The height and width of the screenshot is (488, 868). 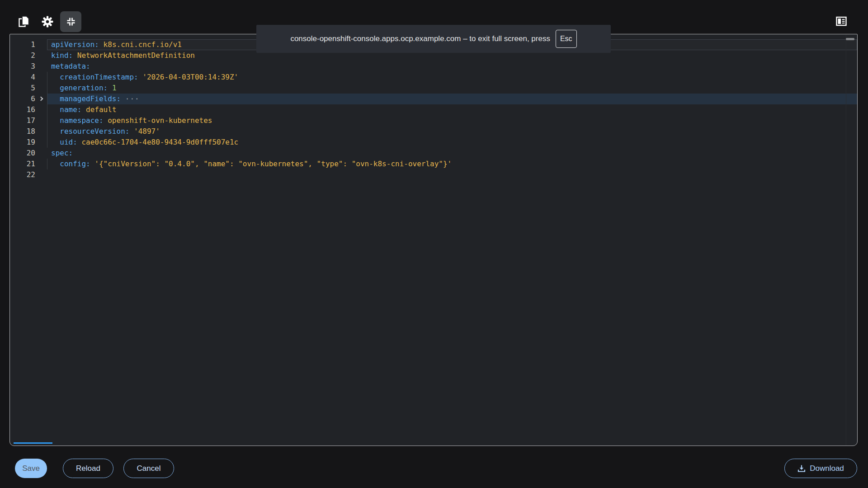 What do you see at coordinates (23, 56) in the screenshot?
I see `line-number: 2` at bounding box center [23, 56].